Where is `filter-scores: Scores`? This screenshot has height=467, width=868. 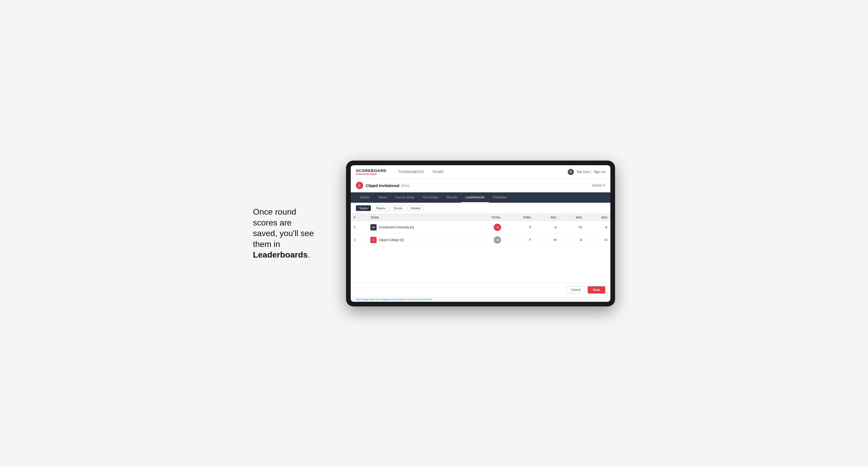 filter-scores: Scores is located at coordinates (398, 208).